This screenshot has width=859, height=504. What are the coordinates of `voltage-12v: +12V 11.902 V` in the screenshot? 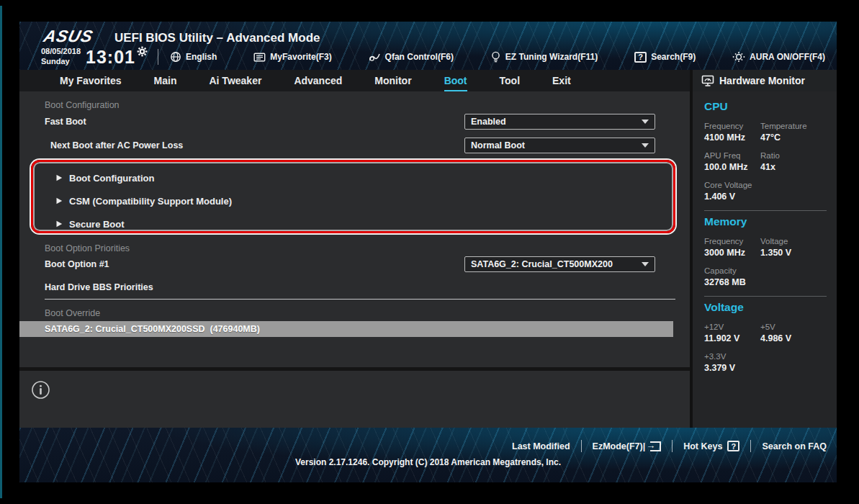 It's located at (732, 333).